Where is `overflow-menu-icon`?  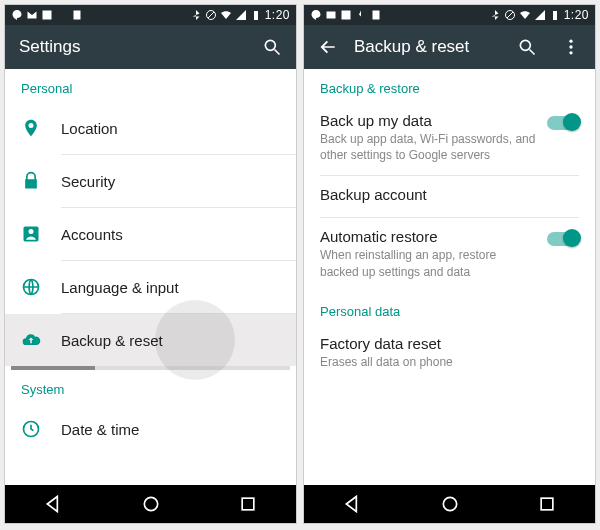
overflow-menu-icon is located at coordinates (571, 47).